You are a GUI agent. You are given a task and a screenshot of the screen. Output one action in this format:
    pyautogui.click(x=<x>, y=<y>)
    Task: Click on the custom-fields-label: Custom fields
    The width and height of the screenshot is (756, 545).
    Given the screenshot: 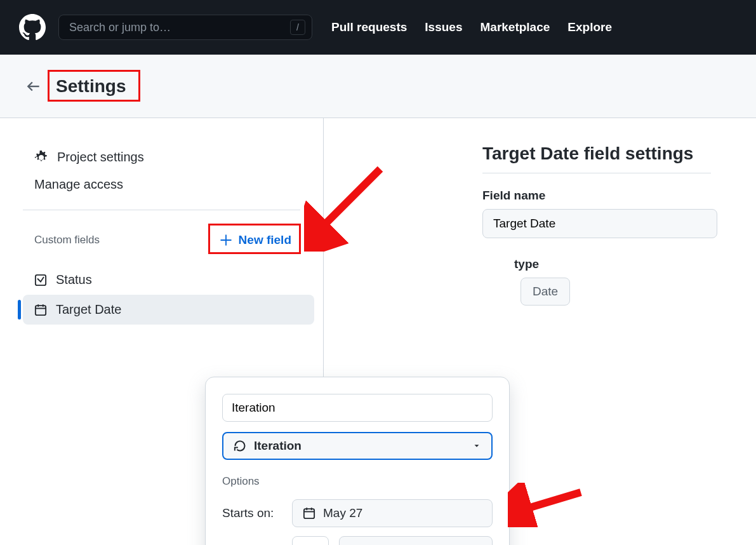 What is the action you would take?
    pyautogui.click(x=67, y=240)
    